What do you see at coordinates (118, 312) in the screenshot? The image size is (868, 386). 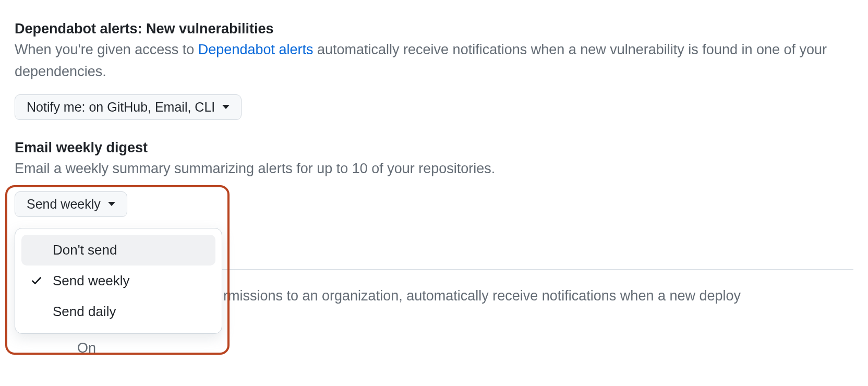 I see `option-send-daily: Send daily` at bounding box center [118, 312].